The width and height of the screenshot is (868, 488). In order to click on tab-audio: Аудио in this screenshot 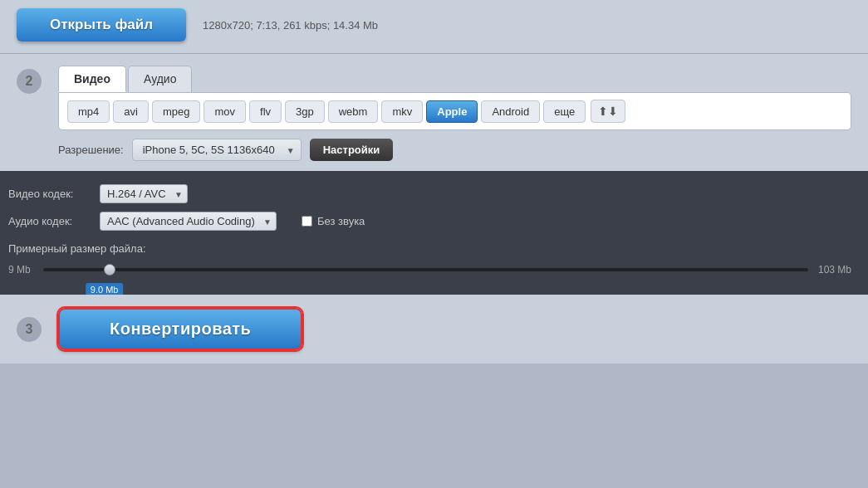, I will do `click(160, 79)`.